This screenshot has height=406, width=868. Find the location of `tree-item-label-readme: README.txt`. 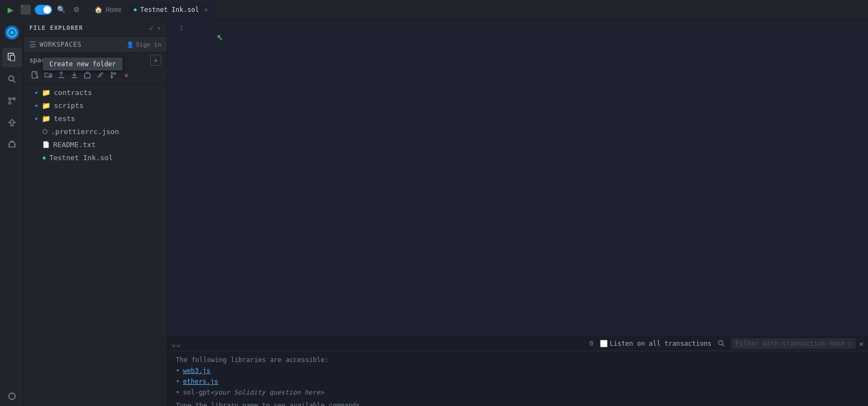

tree-item-label-readme: README.txt is located at coordinates (74, 144).